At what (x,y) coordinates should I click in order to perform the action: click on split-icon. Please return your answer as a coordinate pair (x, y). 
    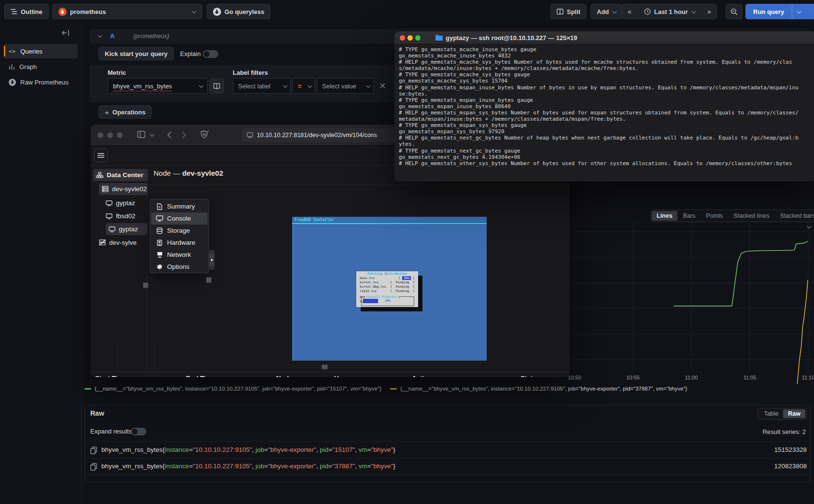
    Looking at the image, I should click on (560, 12).